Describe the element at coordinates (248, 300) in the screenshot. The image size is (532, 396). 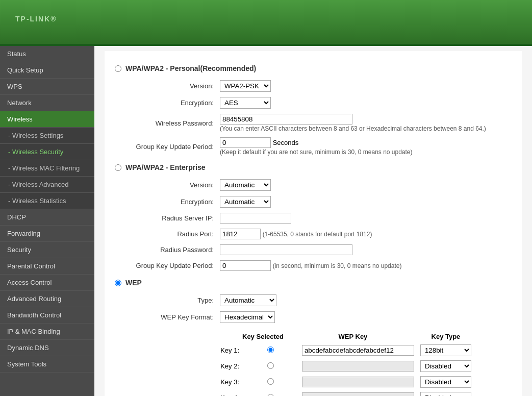
I see `wep-type-select: Automatic Shared Key Open System` at that location.